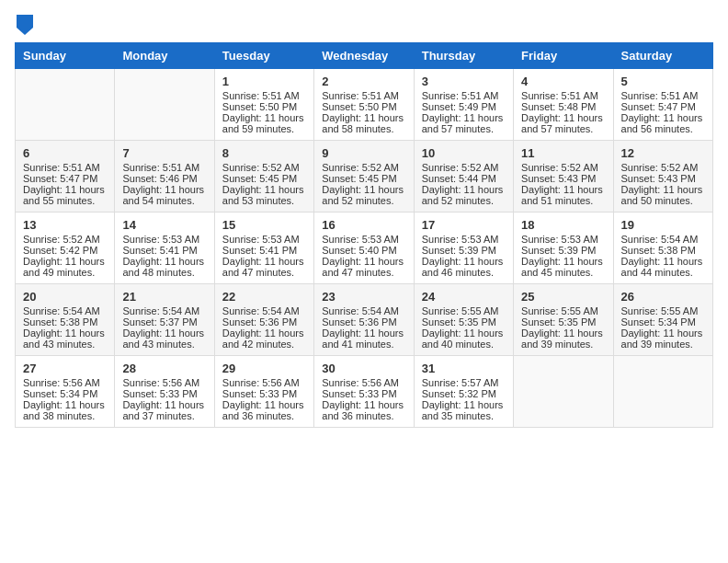 This screenshot has height=563, width=728. I want to click on day-info: and 43 minutes., so click(64, 344).